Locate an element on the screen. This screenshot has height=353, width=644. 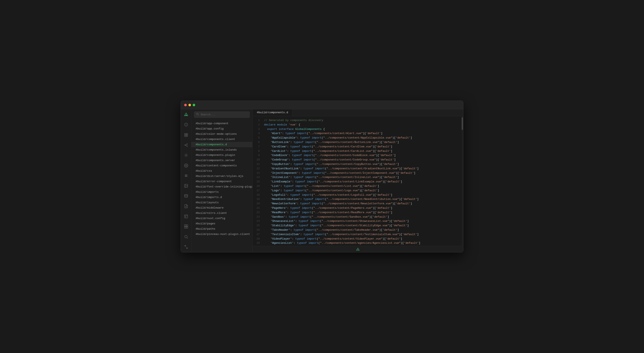
line-number: 27 is located at coordinates (256, 235).